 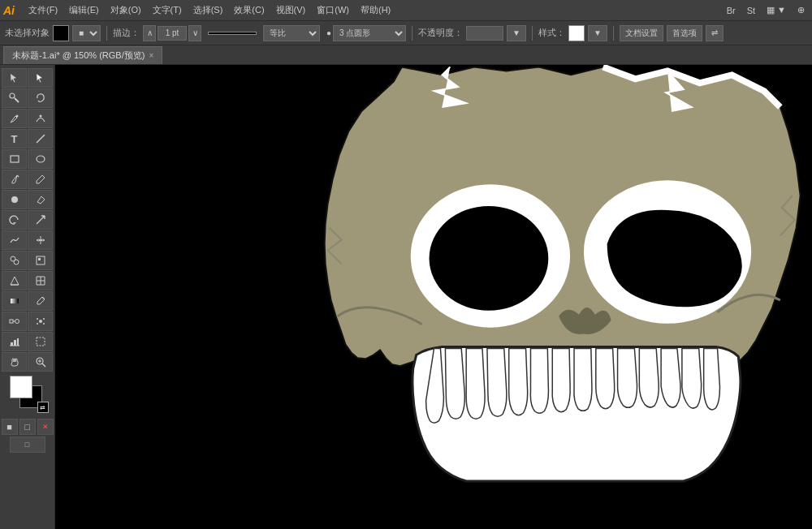 I want to click on menu-view: 视图(V), so click(x=291, y=10).